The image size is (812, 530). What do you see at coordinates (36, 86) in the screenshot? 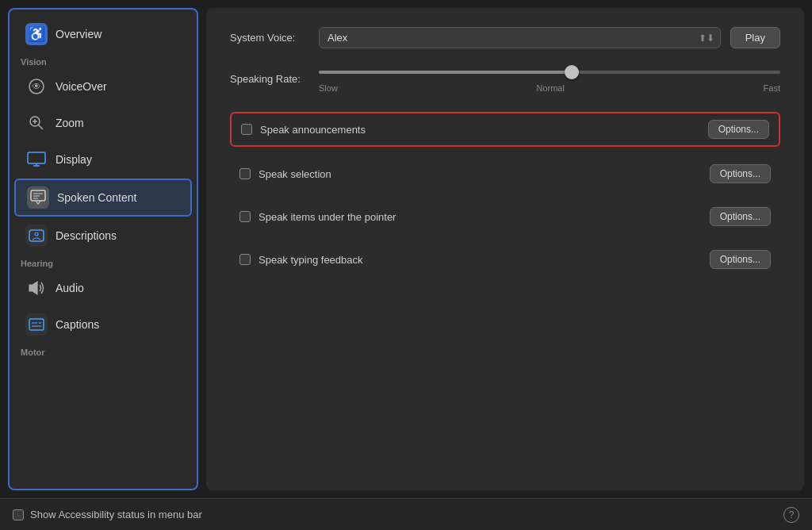
I see `voiceover-icon: 👁` at bounding box center [36, 86].